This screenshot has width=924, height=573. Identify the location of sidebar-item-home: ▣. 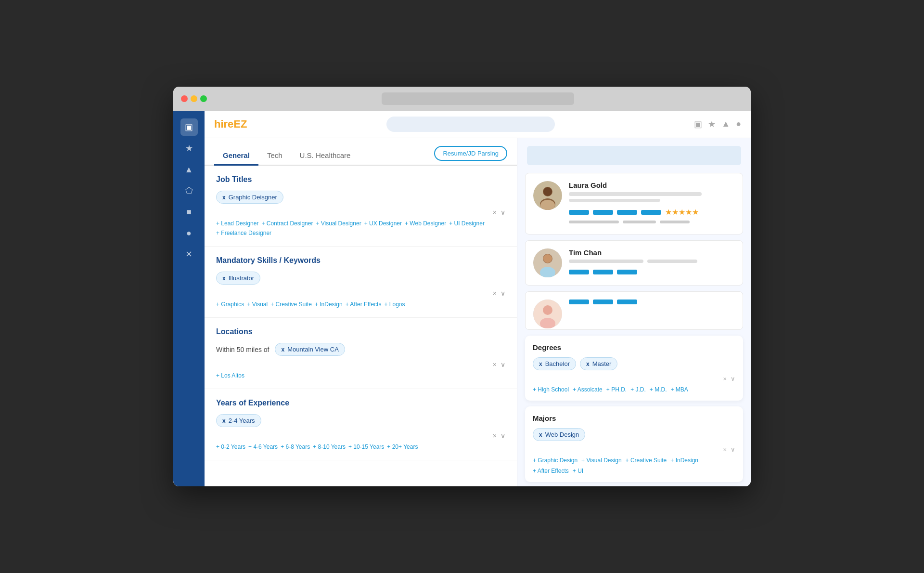
(189, 127).